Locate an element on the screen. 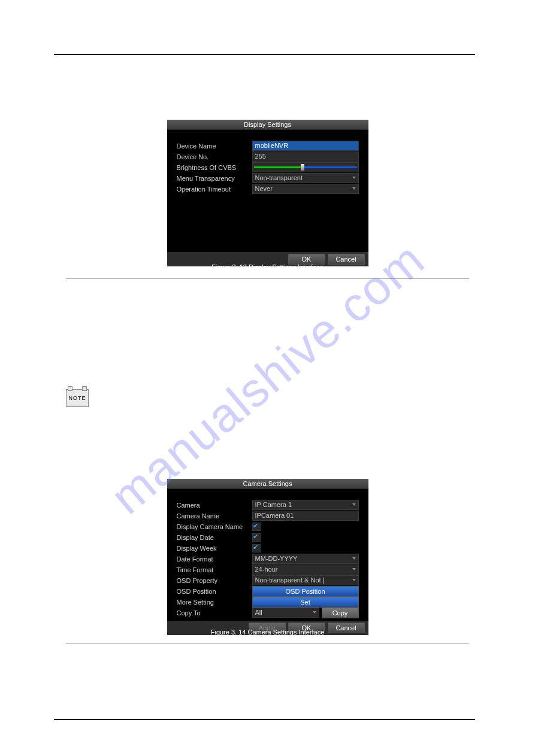  osd-property-dropdown: Non-transparent & Not | is located at coordinates (306, 581).